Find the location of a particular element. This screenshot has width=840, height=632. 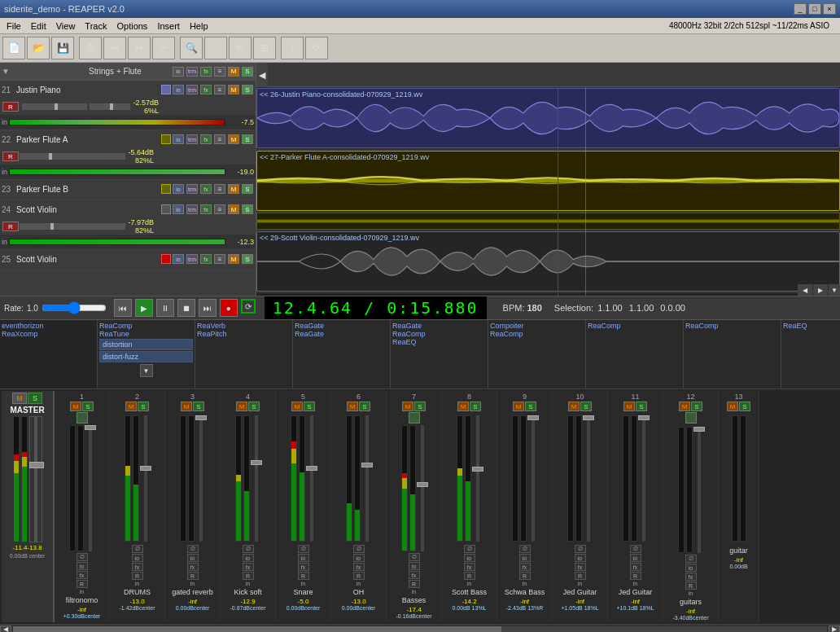

ch-io-11: io is located at coordinates (636, 558).